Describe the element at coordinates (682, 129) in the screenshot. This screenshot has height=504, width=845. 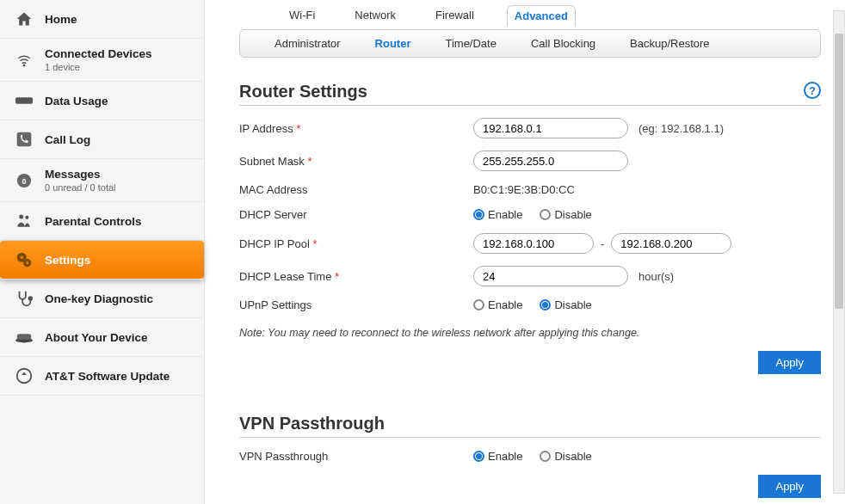
I see `ip-address-hint: (eg: 192.168.1.1)` at that location.